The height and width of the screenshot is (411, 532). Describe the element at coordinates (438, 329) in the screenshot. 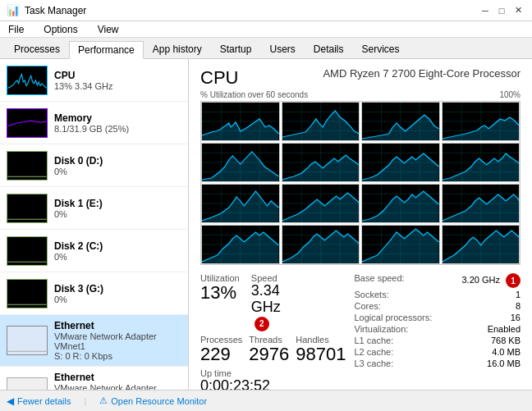

I see `spec-virtualization: Virtualization: Enabled` at that location.